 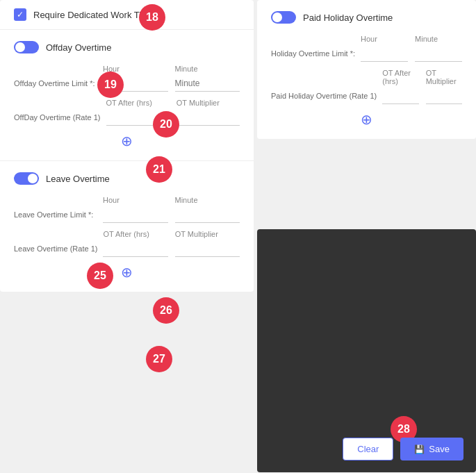 What do you see at coordinates (126, 272) in the screenshot?
I see `leave-add-button: ⊕` at bounding box center [126, 272].